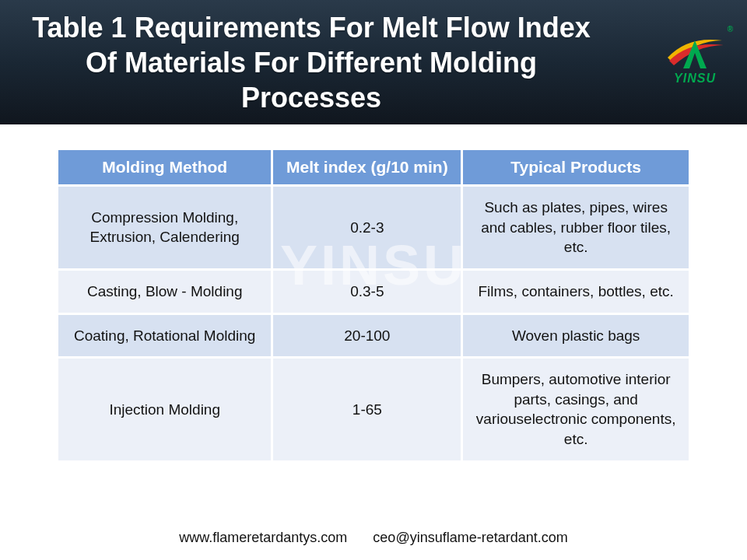  Describe the element at coordinates (263, 537) in the screenshot. I see `footer-url: www.flameretardantys.com` at that location.